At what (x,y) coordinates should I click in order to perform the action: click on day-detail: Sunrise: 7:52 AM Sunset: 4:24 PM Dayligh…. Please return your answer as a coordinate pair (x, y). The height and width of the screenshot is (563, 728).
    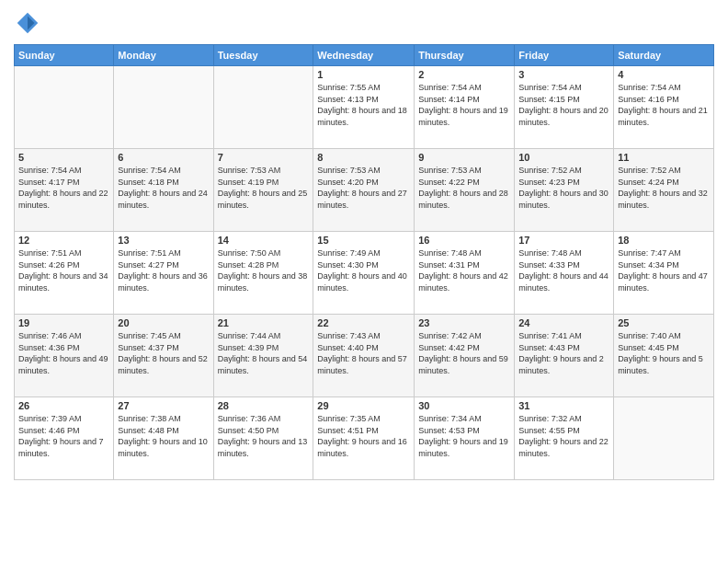
    Looking at the image, I should click on (664, 188).